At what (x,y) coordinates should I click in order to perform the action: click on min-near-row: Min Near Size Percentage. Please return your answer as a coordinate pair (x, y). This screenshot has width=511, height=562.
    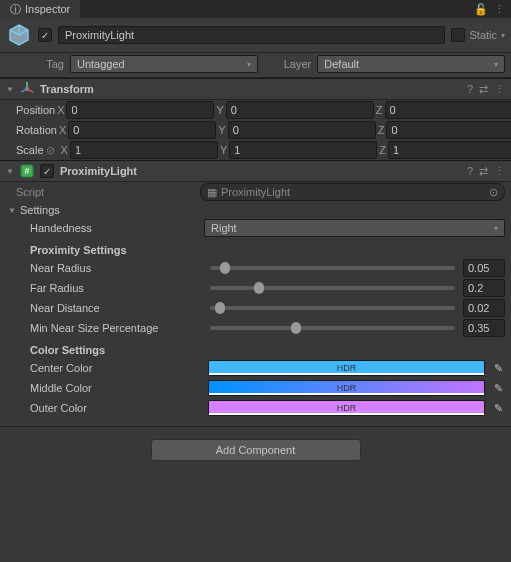
    Looking at the image, I should click on (256, 328).